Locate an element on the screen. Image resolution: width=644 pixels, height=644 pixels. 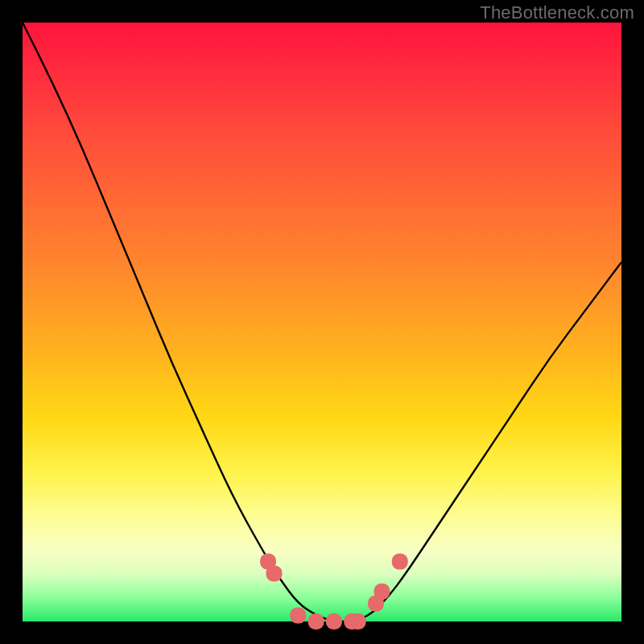
highlight-dots is located at coordinates (334, 592).